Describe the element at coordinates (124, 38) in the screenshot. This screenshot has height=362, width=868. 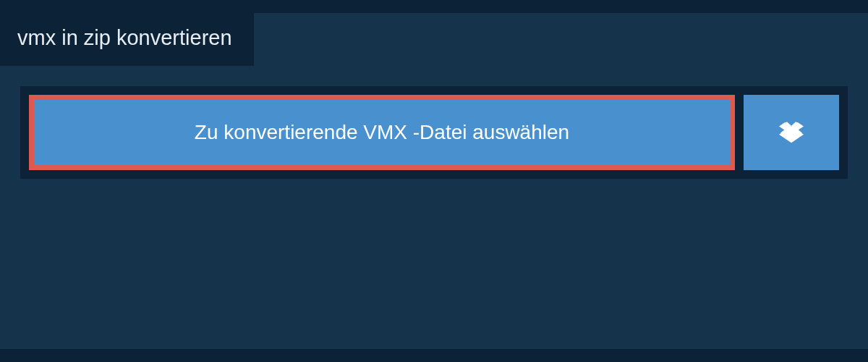
I see `page-title: vmx in zip konvertieren` at that location.